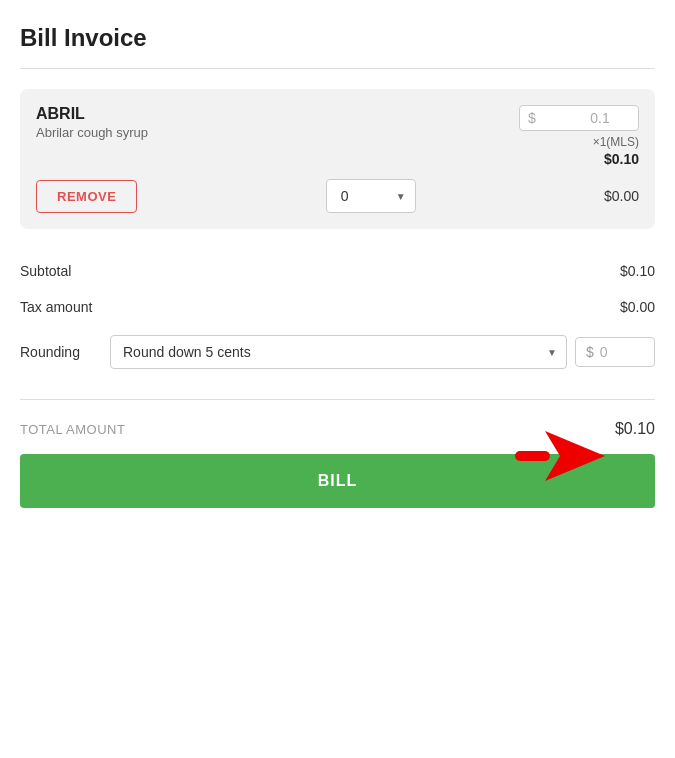  What do you see at coordinates (338, 429) in the screenshot?
I see `total-row: TOTAL AMOUNT $0.10` at bounding box center [338, 429].